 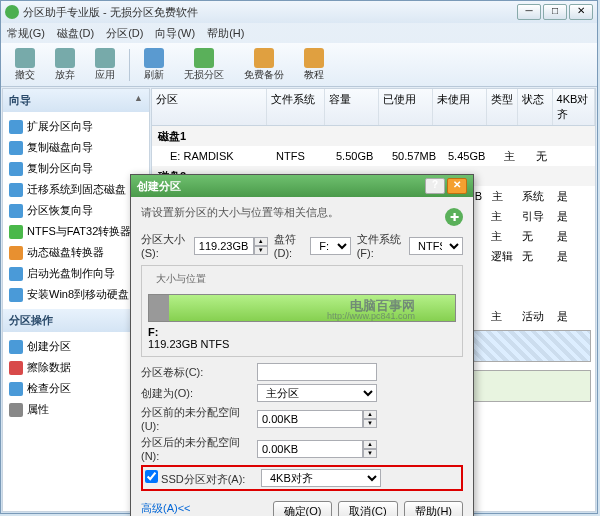 I want to click on menu-partition: 分区(D), so click(x=124, y=34).